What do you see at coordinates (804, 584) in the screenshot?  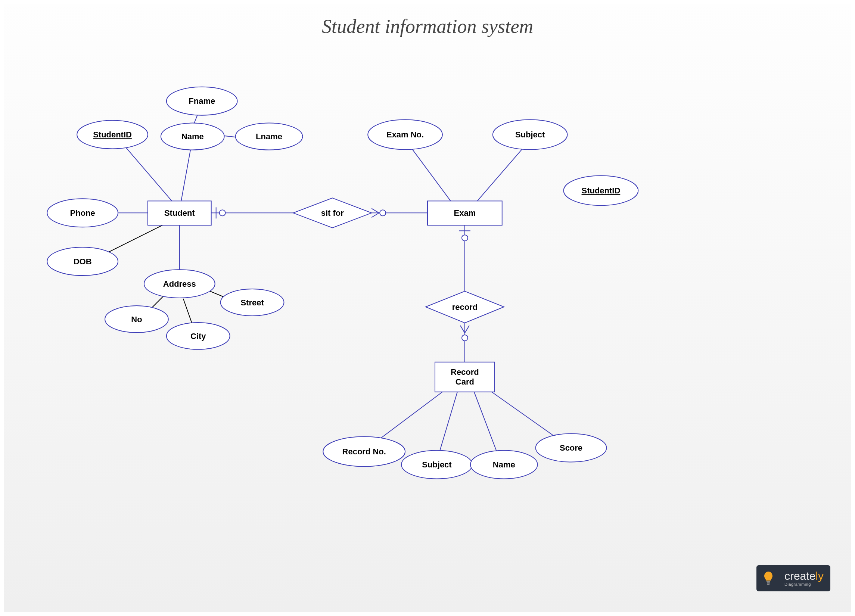 I see `logo-tagline: Diagramming` at bounding box center [804, 584].